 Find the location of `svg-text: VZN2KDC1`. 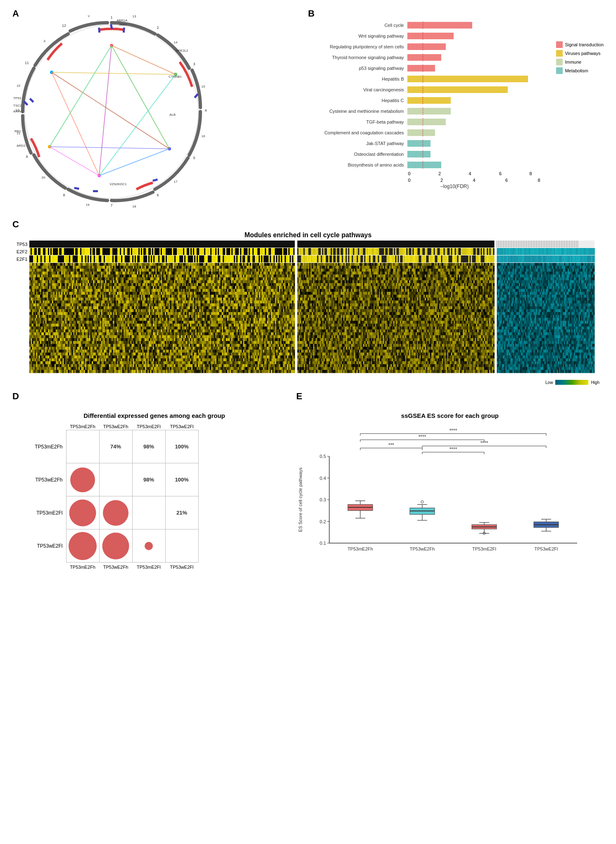

svg-text: VZN2KDC1 is located at coordinates (118, 184).